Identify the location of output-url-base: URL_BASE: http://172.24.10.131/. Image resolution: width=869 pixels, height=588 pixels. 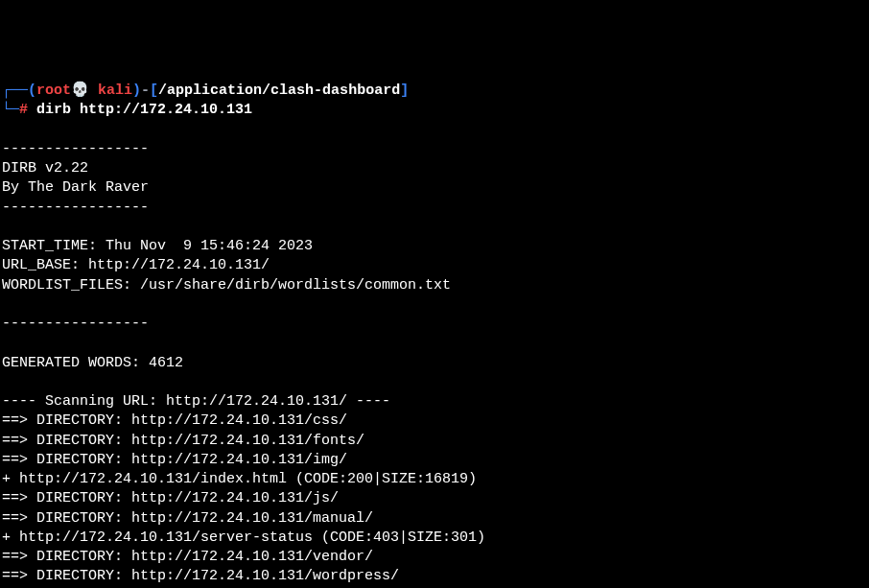
(136, 265).